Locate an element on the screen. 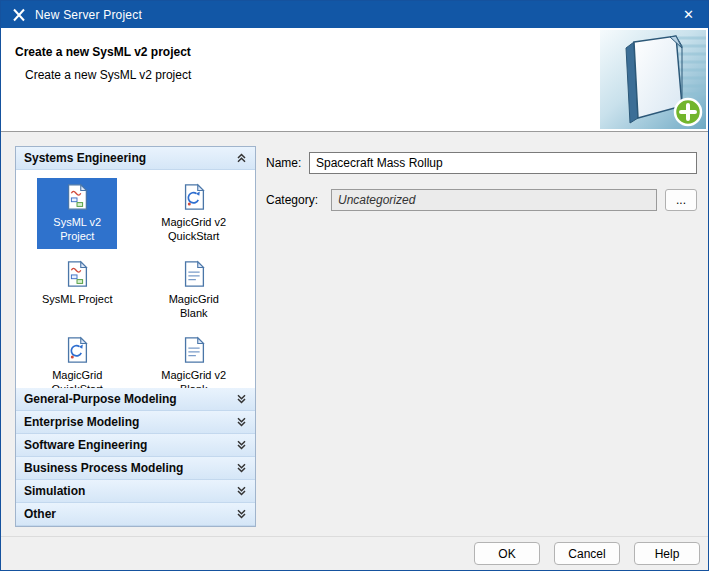 This screenshot has width=709, height=571. project-item-label: MagicGrid v2 Blank is located at coordinates (194, 378).